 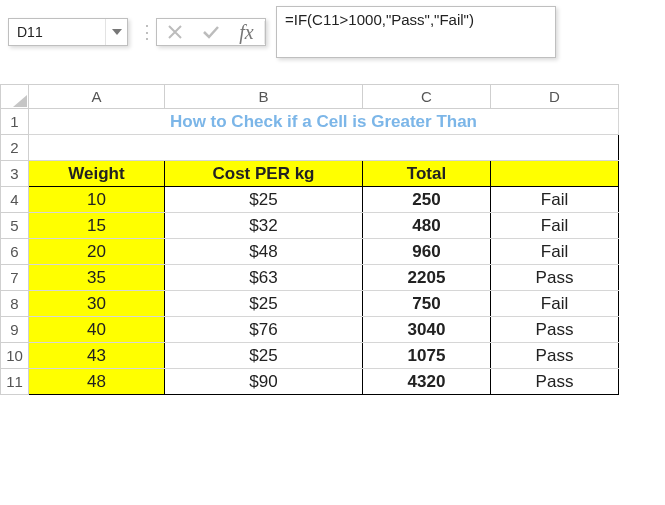 What do you see at coordinates (15, 97) in the screenshot?
I see `select-all-corner` at bounding box center [15, 97].